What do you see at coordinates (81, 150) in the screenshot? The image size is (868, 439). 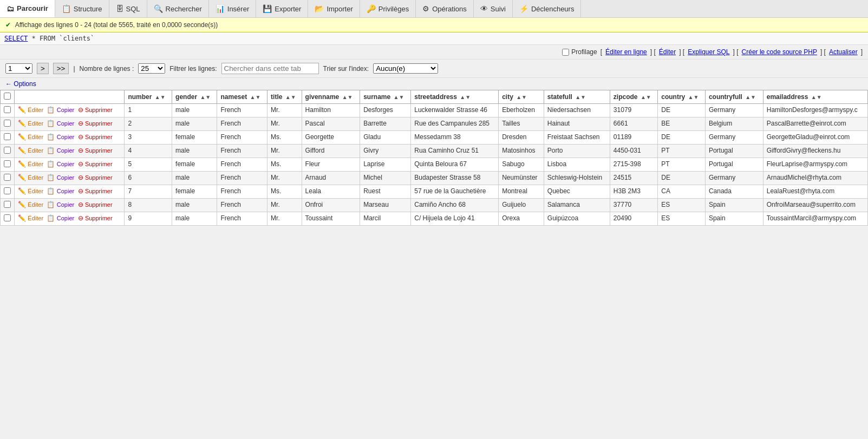 I see `delete-icon: ⊖` at bounding box center [81, 150].